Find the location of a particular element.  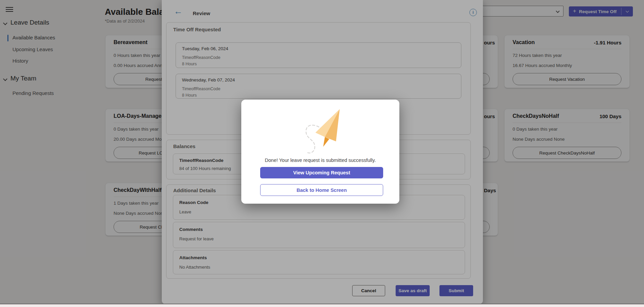

view-upcoming-request-button: View Upcoming Request is located at coordinates (321, 173).